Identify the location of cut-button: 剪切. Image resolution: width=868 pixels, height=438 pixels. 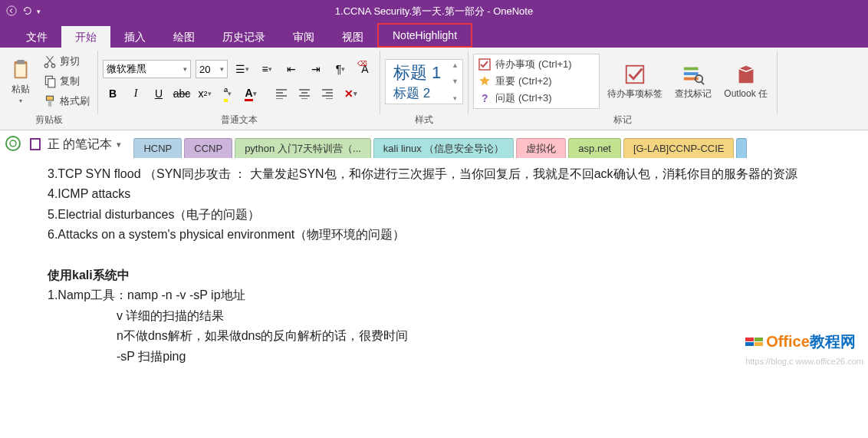
(66, 61).